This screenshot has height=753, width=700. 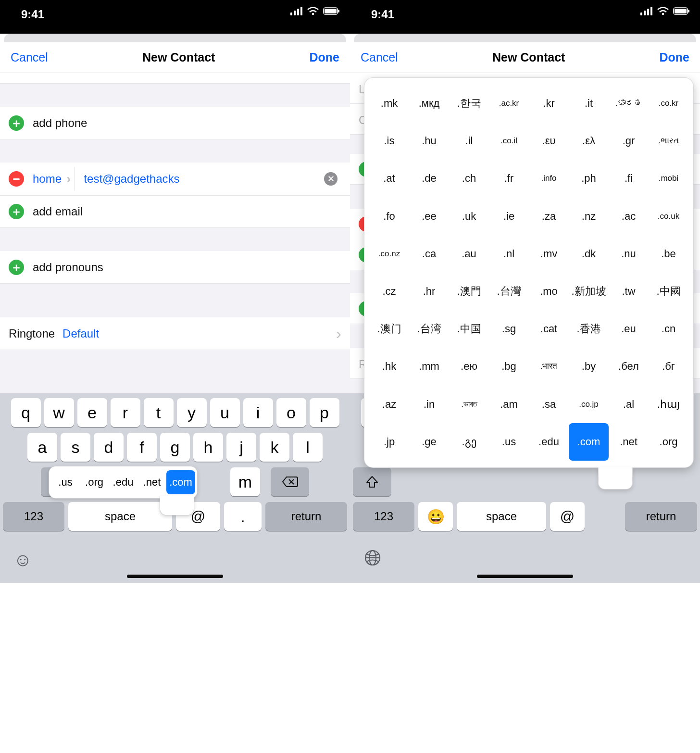 I want to click on tld-option: .eu, so click(x=629, y=329).